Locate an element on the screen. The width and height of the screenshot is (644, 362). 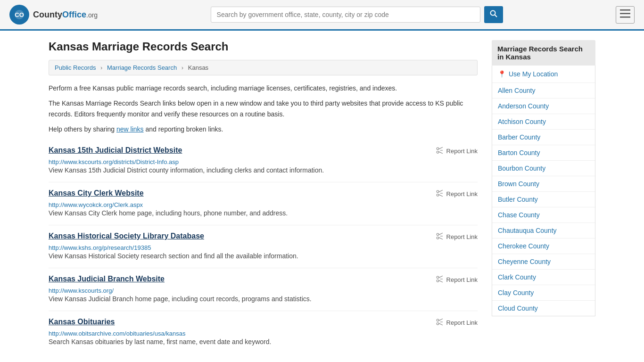
report-link-label-3: Report Link is located at coordinates (462, 280).